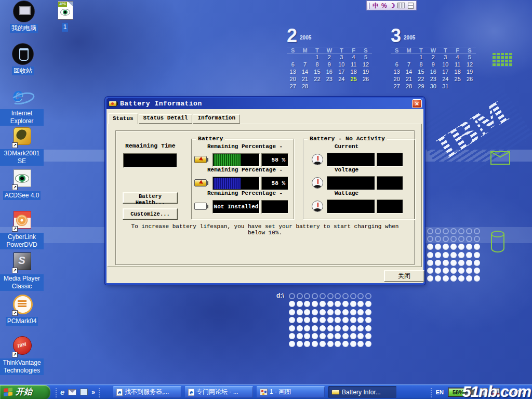 This screenshot has width=532, height=399. I want to click on battery-icon, so click(336, 392).